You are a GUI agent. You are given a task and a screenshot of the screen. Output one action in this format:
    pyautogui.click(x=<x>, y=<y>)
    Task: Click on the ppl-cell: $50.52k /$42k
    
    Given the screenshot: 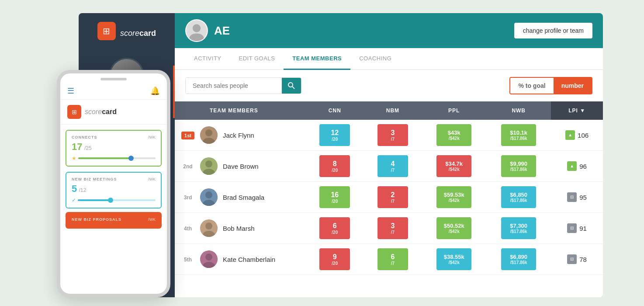 What is the action you would take?
    pyautogui.click(x=454, y=228)
    